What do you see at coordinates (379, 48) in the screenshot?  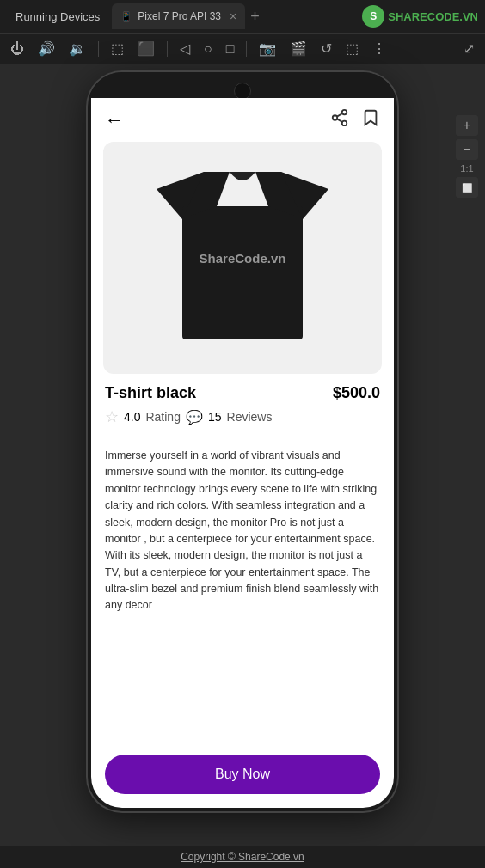 I see `overflow-button: ⋮` at bounding box center [379, 48].